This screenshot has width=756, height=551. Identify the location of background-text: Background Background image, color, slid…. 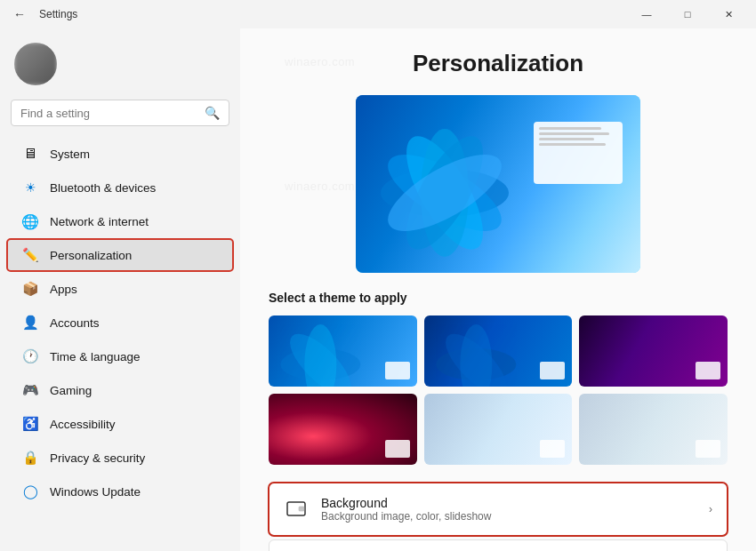
(509, 509).